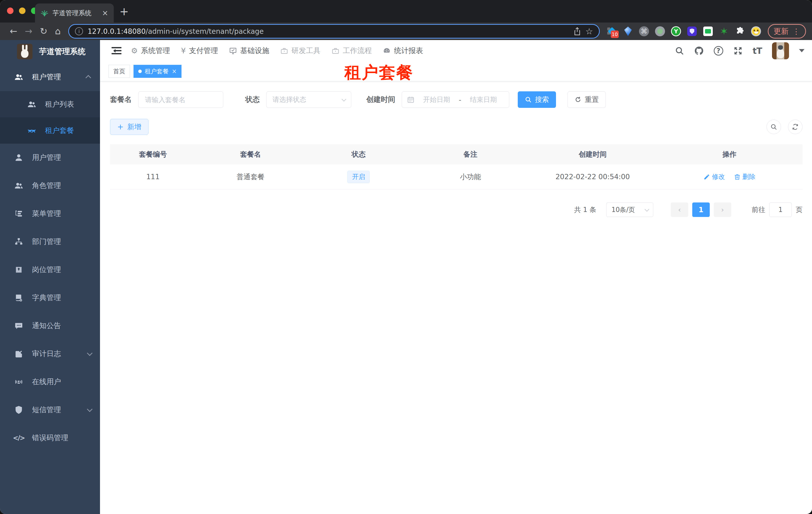  Describe the element at coordinates (587, 100) in the screenshot. I see `reset-button: 重置` at that location.